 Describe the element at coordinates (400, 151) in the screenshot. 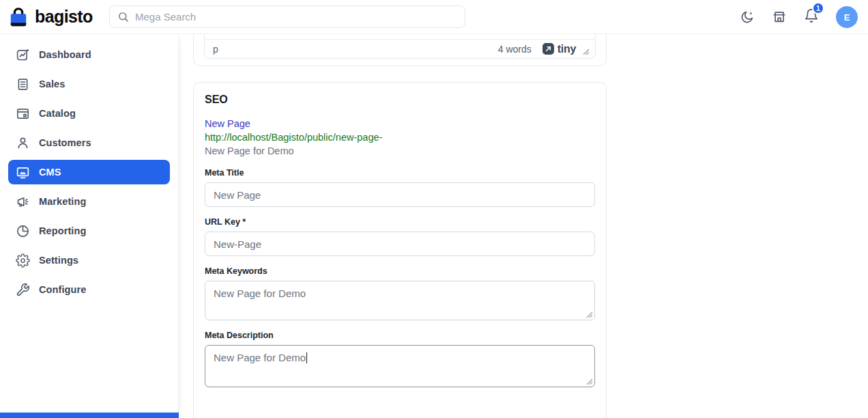

I see `seo-preview-description: New Page for Demo` at that location.